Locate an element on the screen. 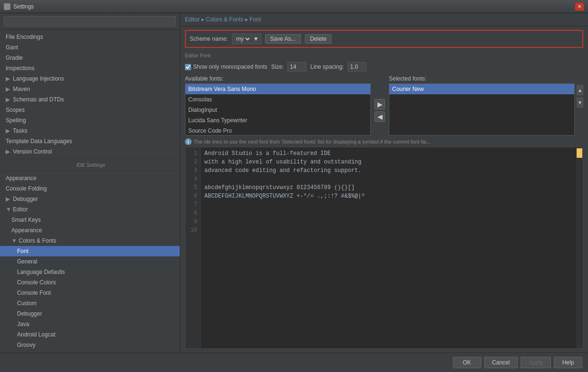 The width and height of the screenshot is (588, 372). sidebar-item-language-defaults: Language Defaults is located at coordinates (90, 272).